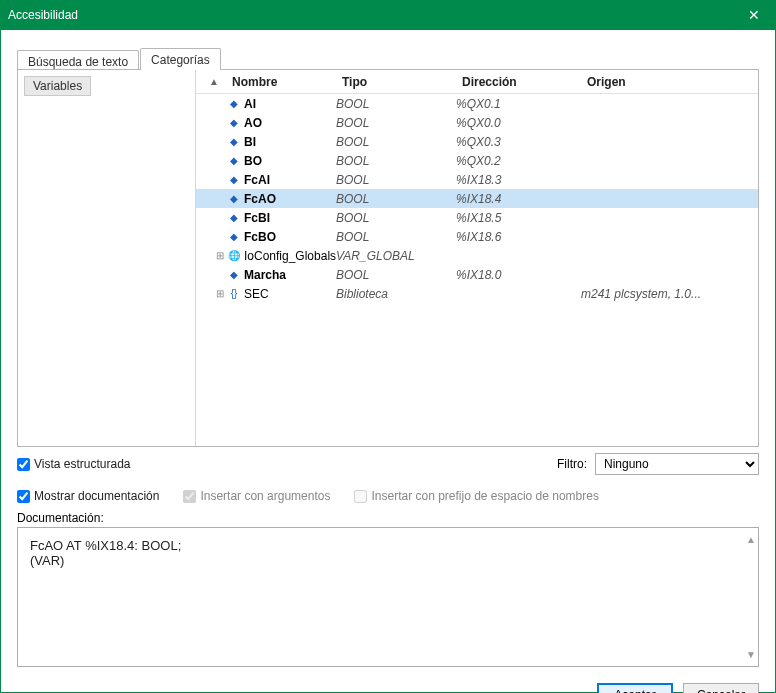  Describe the element at coordinates (360, 496) in the screenshot. I see `insert-with-prefix-input` at that location.